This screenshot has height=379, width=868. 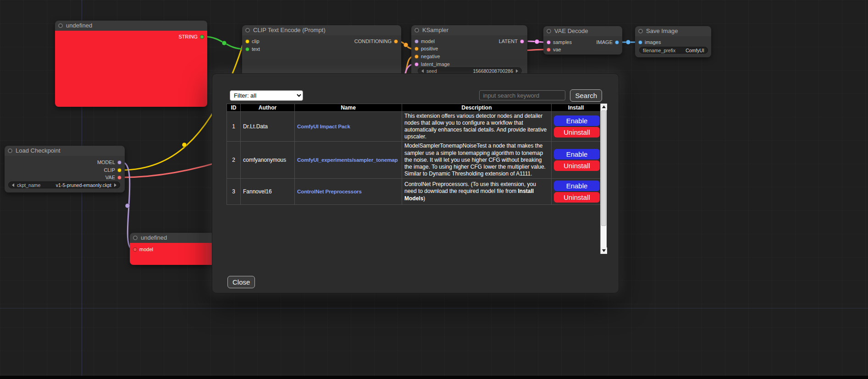 I want to click on cell-id: 3, so click(x=234, y=192).